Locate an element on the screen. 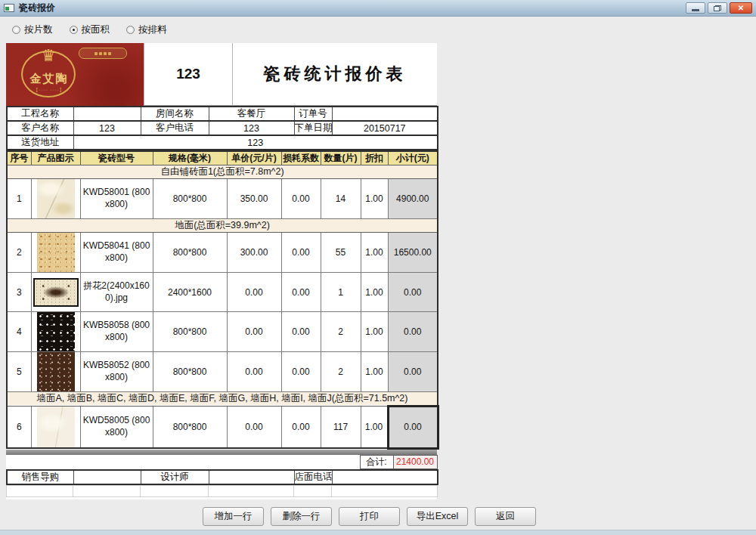 The width and height of the screenshot is (756, 535). tile-model-cell: KWB58058 (800x800) is located at coordinates (116, 332).